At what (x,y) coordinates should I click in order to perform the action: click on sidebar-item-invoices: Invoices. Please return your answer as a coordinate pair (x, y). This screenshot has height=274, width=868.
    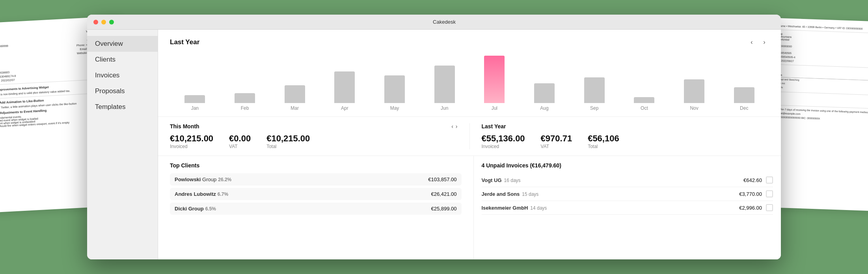
    Looking at the image, I should click on (122, 75).